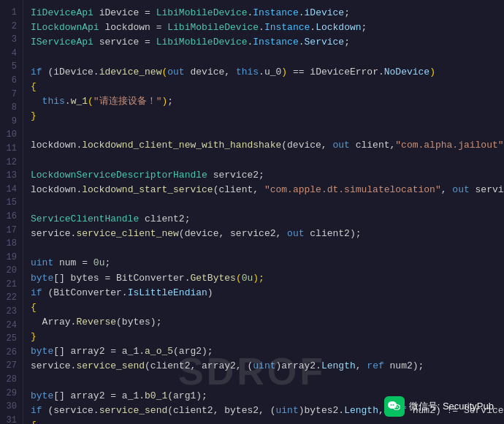 The width and height of the screenshot is (504, 424). What do you see at coordinates (264, 175) in the screenshot?
I see `code-line: LockdownServiceDescriptorHandle service2…` at bounding box center [264, 175].